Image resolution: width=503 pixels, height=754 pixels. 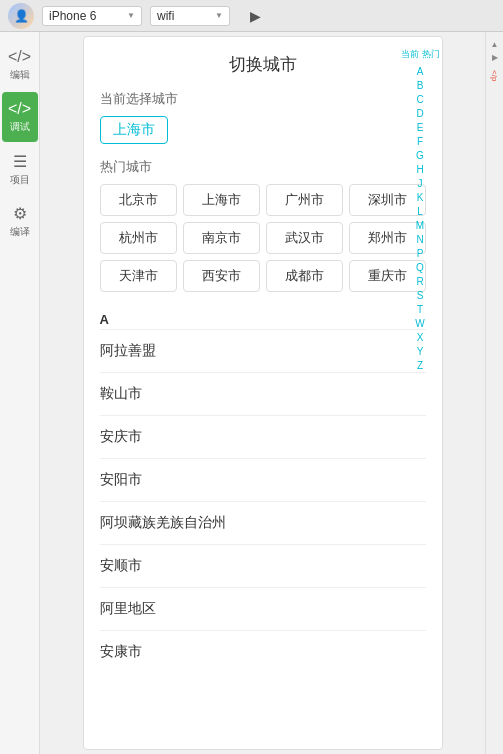 What do you see at coordinates (134, 130) in the screenshot?
I see `current-city-tag: 上海市` at bounding box center [134, 130].